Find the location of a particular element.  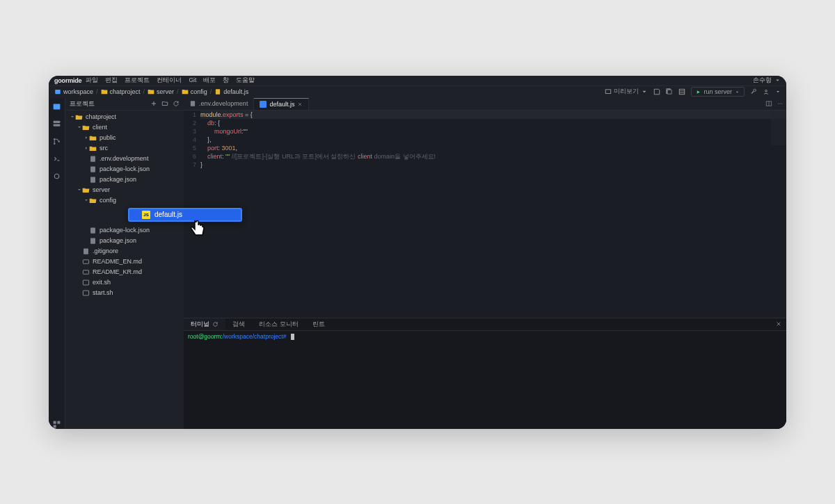

tree-item-start-sh: start.sh is located at coordinates (125, 293).